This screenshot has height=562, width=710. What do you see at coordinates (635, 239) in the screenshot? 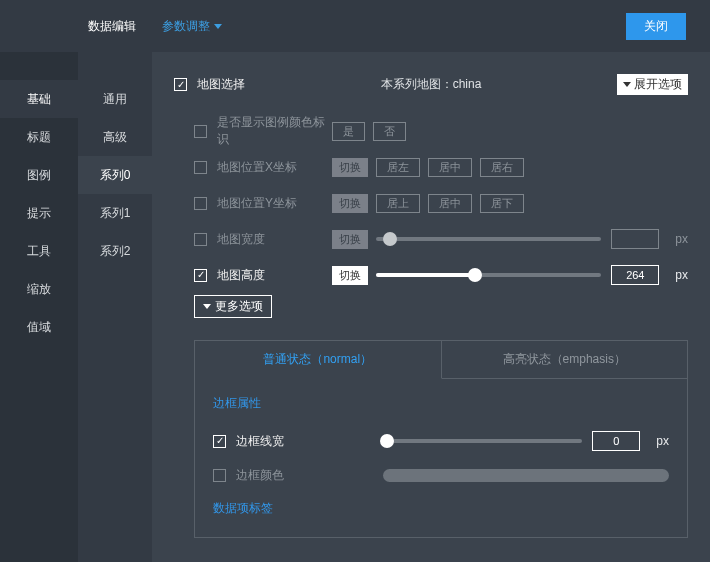
I see `input-map-width` at bounding box center [635, 239].